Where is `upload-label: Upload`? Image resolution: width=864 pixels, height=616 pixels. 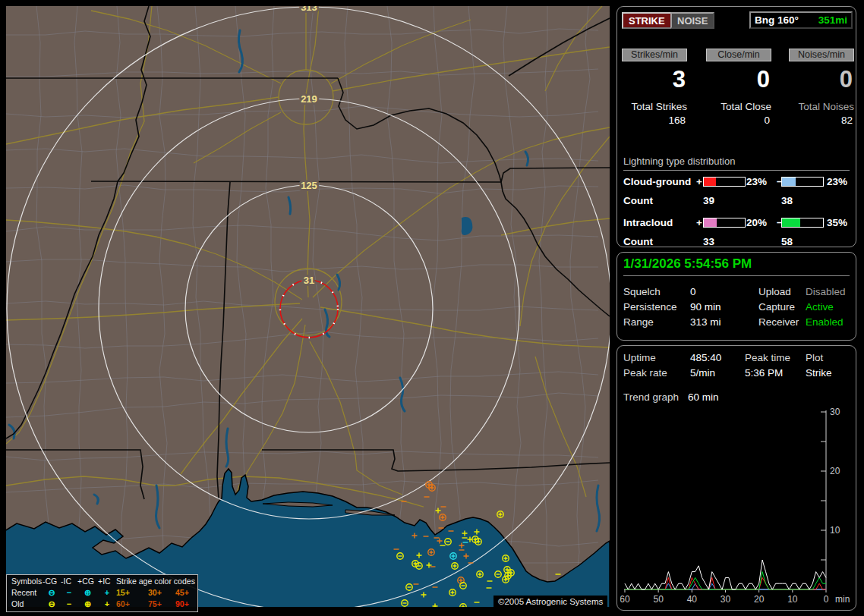 upload-label: Upload is located at coordinates (774, 291).